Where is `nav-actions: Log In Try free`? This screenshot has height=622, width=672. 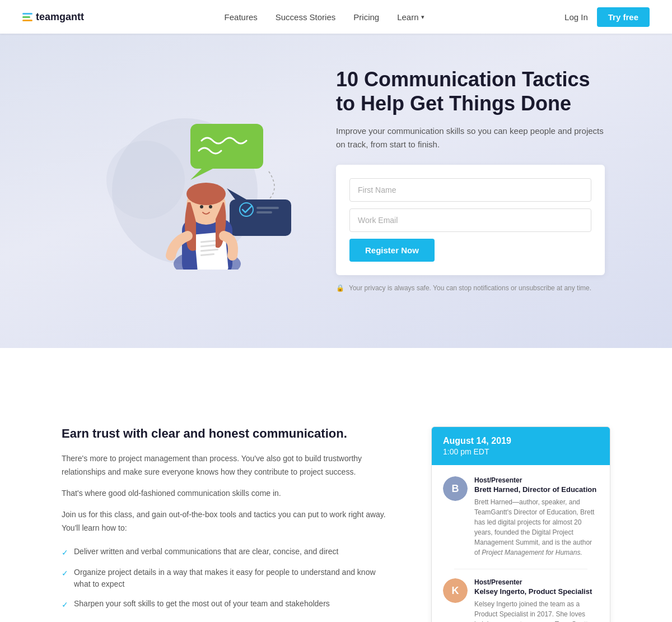
nav-actions: Log In Try free is located at coordinates (607, 17).